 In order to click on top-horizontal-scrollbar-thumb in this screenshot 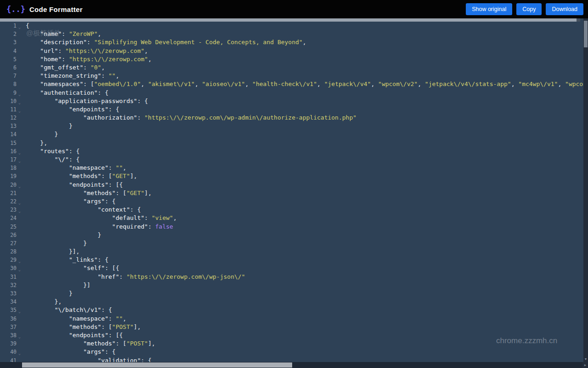, I will do `click(288, 20)`.